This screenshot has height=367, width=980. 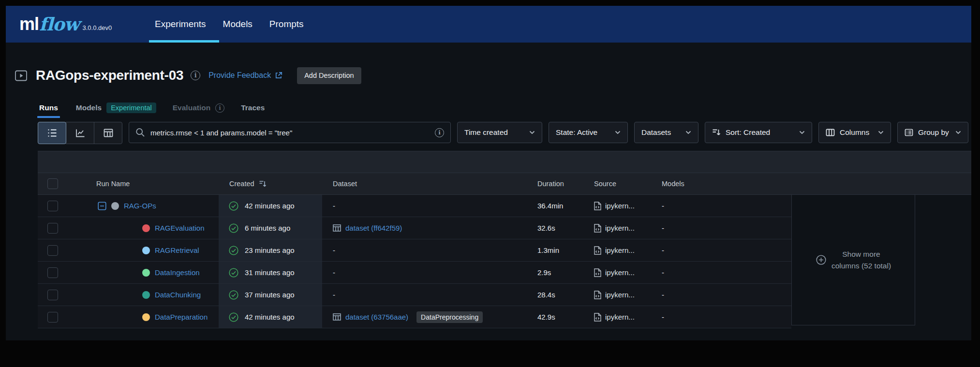 I want to click on state-filter: State: Active, so click(x=588, y=132).